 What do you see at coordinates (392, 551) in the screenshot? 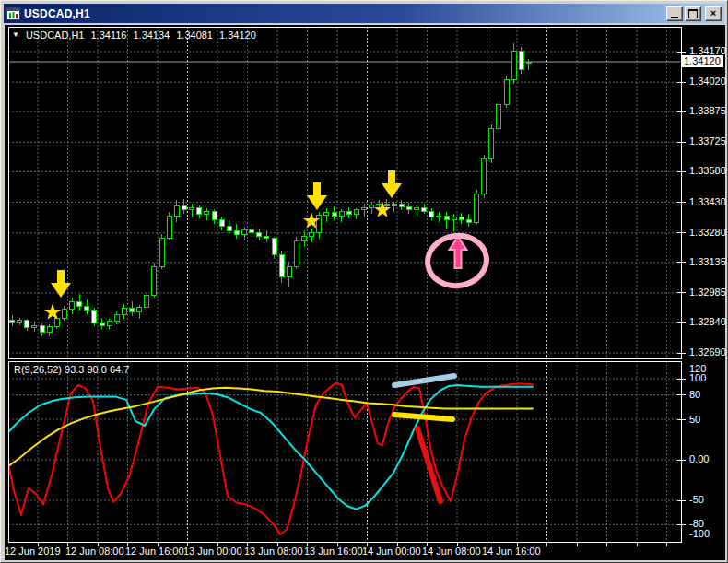
I see `time-axis-label: 14 Jun 00:00` at bounding box center [392, 551].